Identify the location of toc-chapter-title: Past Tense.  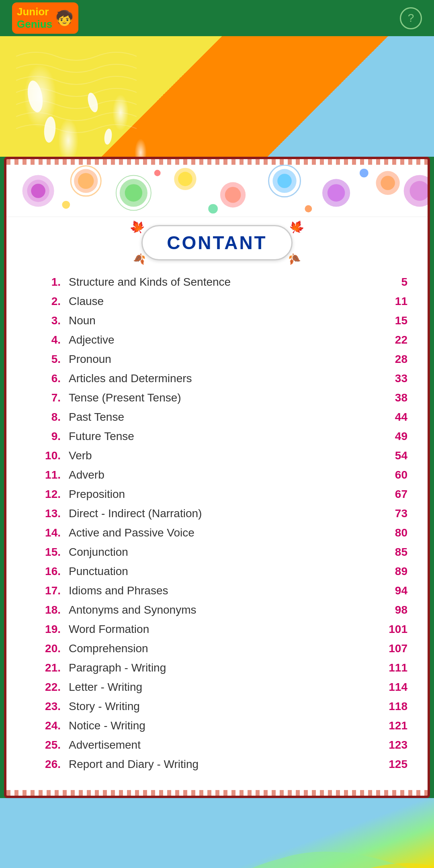
(222, 417).